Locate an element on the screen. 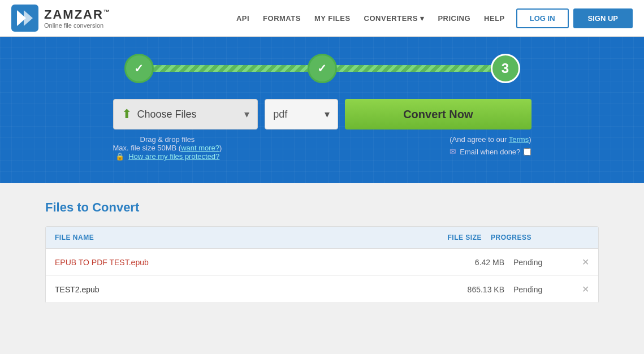 The height and width of the screenshot is (354, 644). agree-text: (And agree to our Terms) is located at coordinates (490, 139).